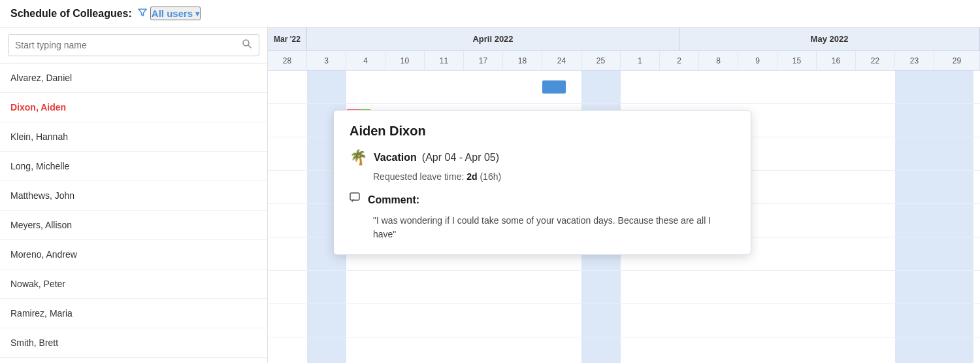 This screenshot has height=363, width=980. Describe the element at coordinates (133, 45) in the screenshot. I see `search-wrapper` at that location.